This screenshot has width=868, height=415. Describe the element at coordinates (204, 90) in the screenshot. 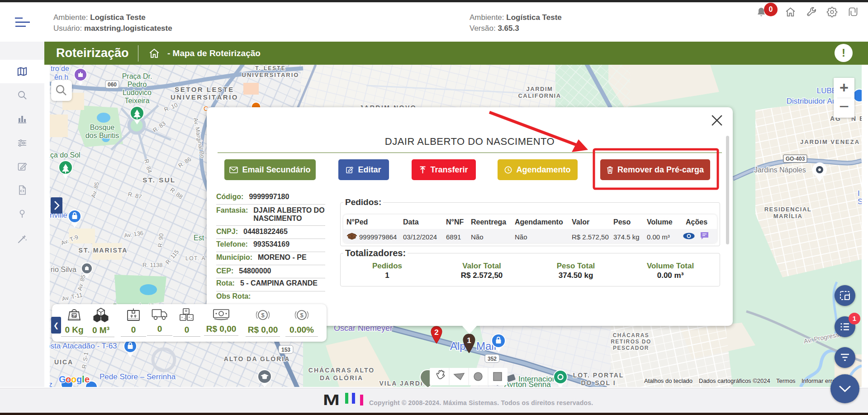

I see `svg-text: SETOR LESTE` at that location.